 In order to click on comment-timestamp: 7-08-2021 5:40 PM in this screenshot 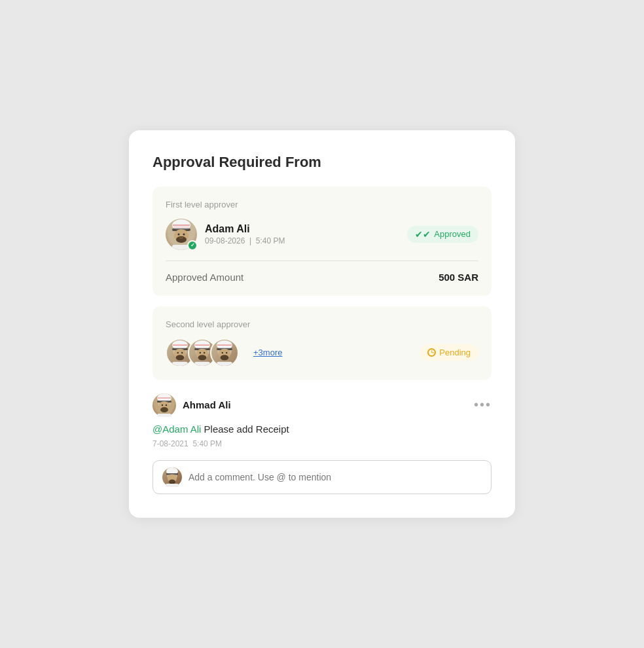, I will do `click(322, 444)`.